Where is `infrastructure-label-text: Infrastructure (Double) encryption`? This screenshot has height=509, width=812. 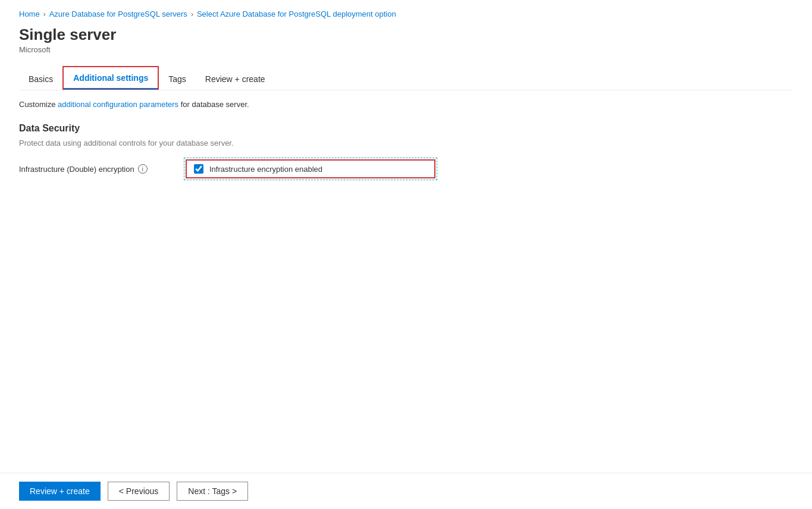 infrastructure-label-text: Infrastructure (Double) encryption is located at coordinates (77, 169).